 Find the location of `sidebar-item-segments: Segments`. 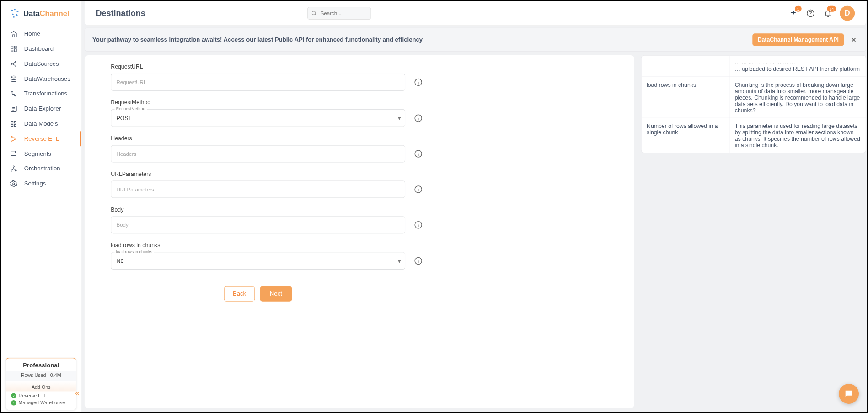

sidebar-item-segments: Segments is located at coordinates (41, 154).